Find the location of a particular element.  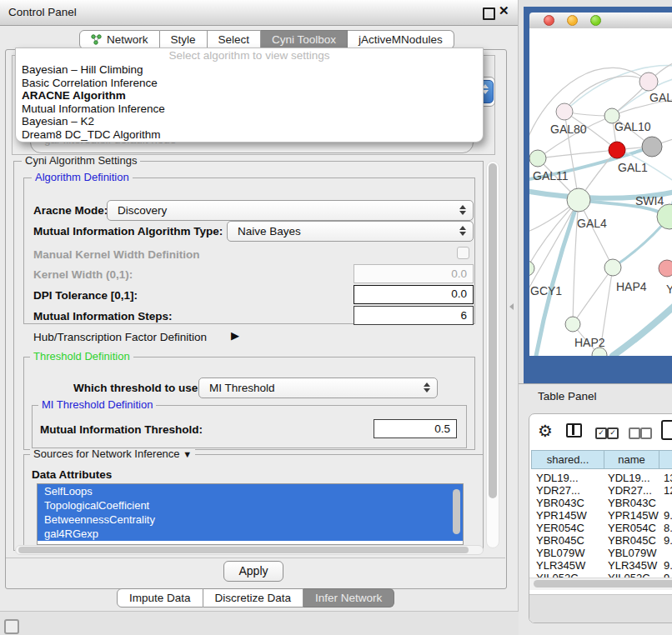

node-gal11 is located at coordinates (538, 158).